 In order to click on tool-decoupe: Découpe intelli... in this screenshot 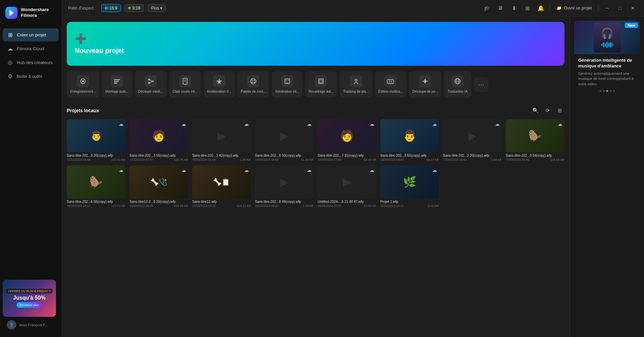, I will do `click(151, 84)`.